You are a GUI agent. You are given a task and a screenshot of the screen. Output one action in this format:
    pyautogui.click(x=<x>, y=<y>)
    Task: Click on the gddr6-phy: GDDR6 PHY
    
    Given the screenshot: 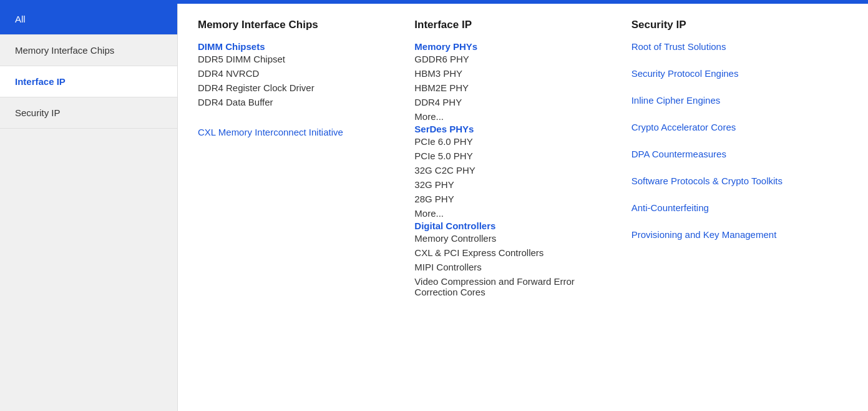 What is the action you would take?
    pyautogui.click(x=513, y=59)
    